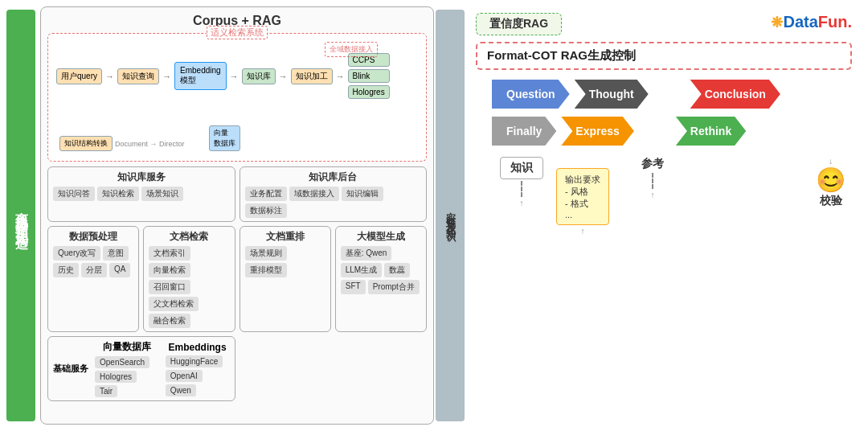  What do you see at coordinates (381, 236) in the screenshot?
I see `llm-gen-title: 大模型生成` at bounding box center [381, 236].